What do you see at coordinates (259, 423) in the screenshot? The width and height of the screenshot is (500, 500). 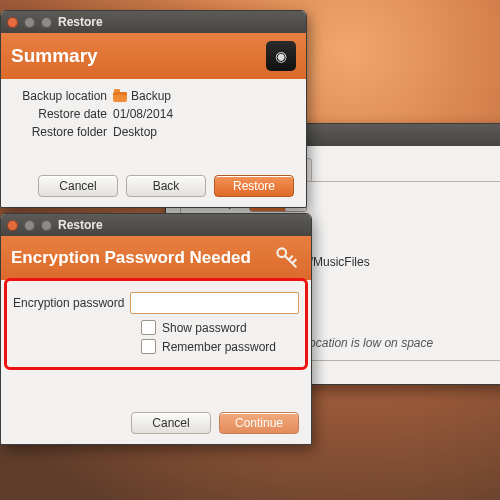 I see `continue-button: Continue` at bounding box center [259, 423].